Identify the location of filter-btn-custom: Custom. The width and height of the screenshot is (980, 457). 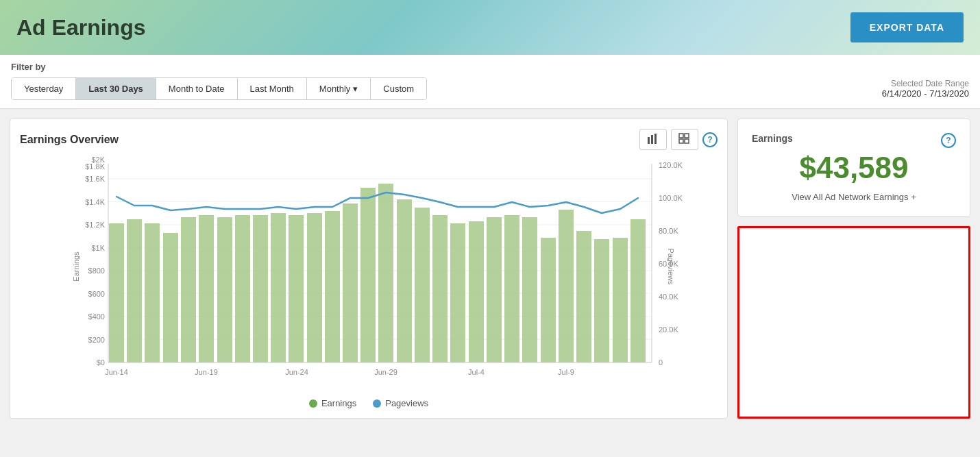
(399, 89).